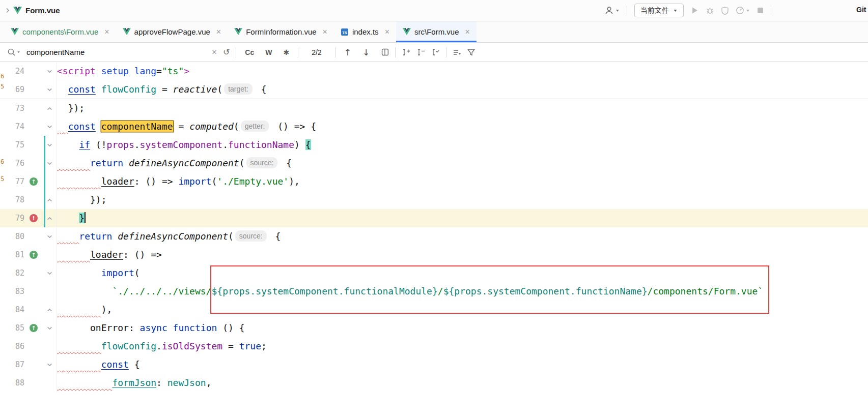 The height and width of the screenshot is (417, 868). What do you see at coordinates (12, 273) in the screenshot?
I see `line-number: 82` at bounding box center [12, 273].